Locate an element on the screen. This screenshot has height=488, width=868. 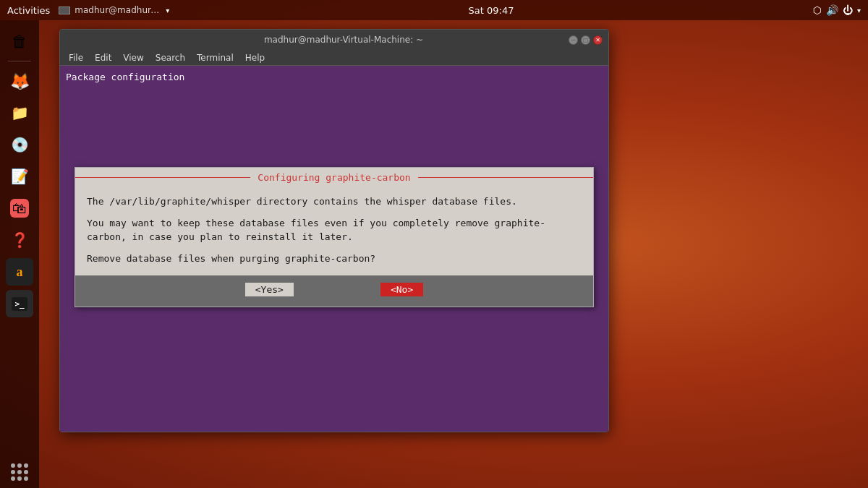
dialog-line3: Remove database files when purging graph… is located at coordinates (334, 259).